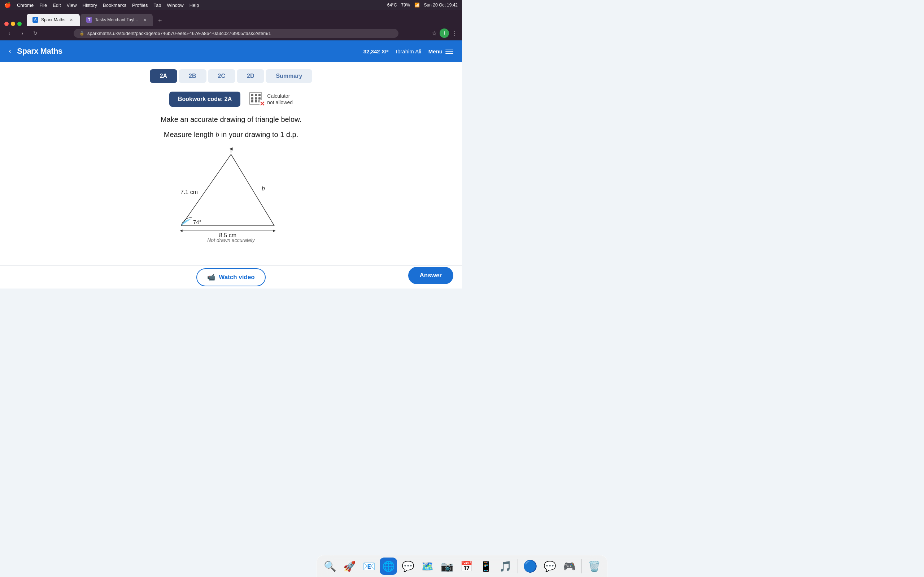  What do you see at coordinates (417, 5) in the screenshot?
I see `wifi-icon: 📶` at bounding box center [417, 5].